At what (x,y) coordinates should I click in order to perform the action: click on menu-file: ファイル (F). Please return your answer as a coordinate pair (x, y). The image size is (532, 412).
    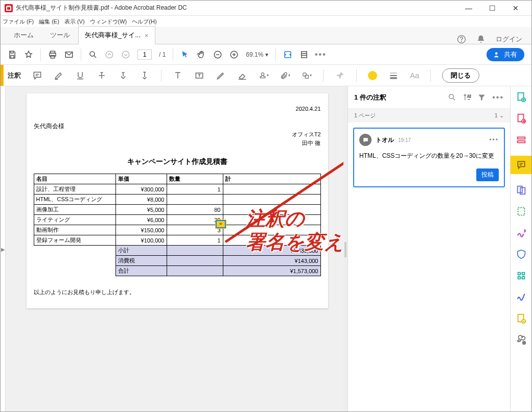
    Looking at the image, I should click on (18, 21).